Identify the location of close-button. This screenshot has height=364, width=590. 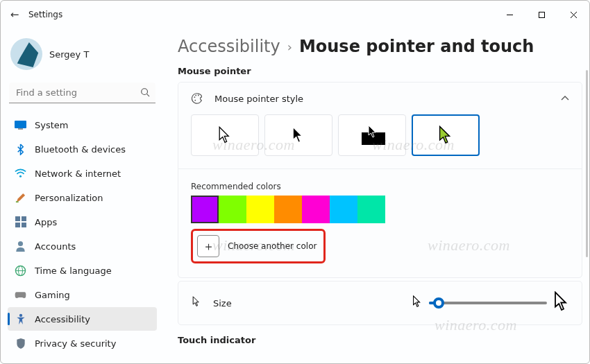
(573, 15).